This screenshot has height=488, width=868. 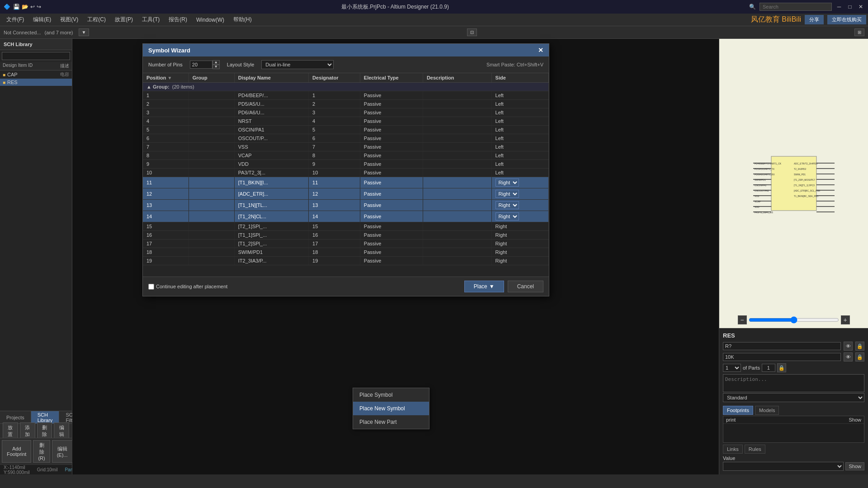 I want to click on table-row: 14 [T1_2N]CL... 14 Passive RightLeft, so click(x=346, y=217).